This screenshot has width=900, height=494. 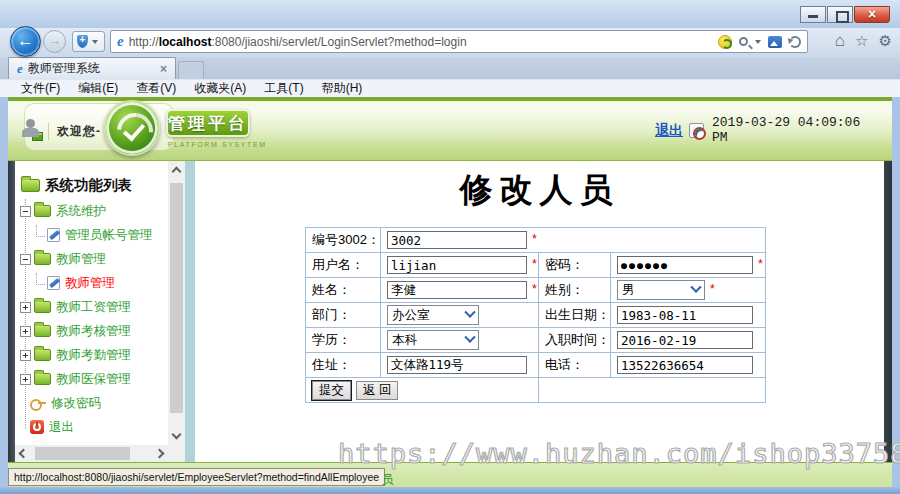 What do you see at coordinates (164, 69) in the screenshot?
I see `tab-close-icon: ×` at bounding box center [164, 69].